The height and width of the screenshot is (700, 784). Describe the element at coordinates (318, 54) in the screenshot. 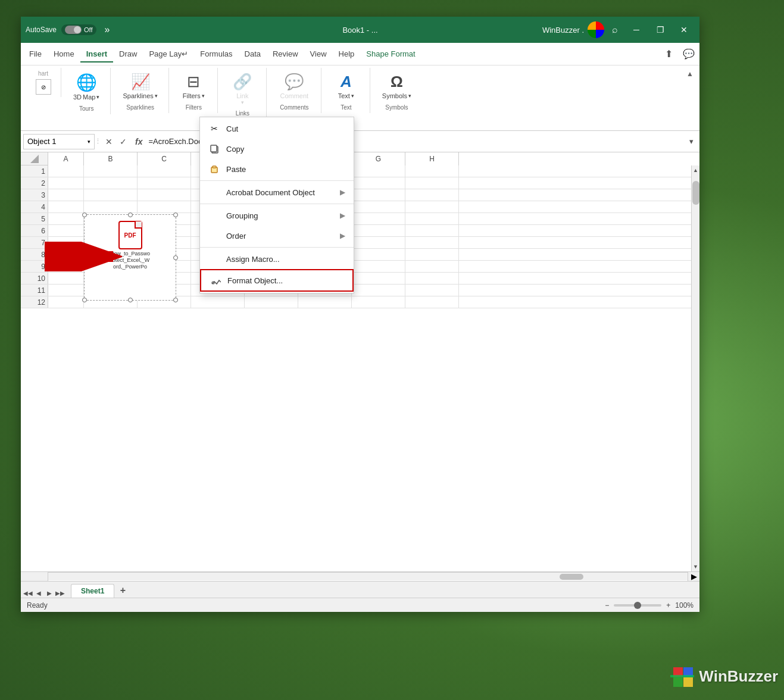

I see `menu-view: View` at that location.